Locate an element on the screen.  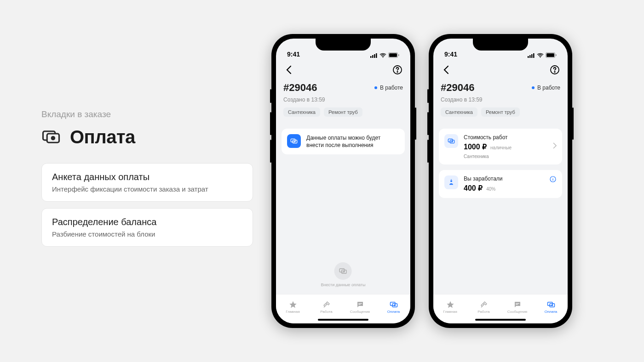
submit-payment-button-disabled is located at coordinates (343, 271).